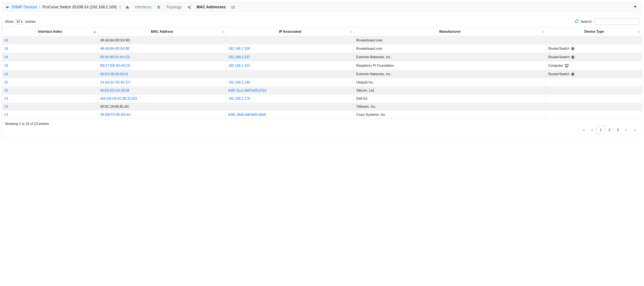 The height and width of the screenshot is (286, 644). I want to click on breadcrumb-bar: SNMP Devices / ProCurve Switch 2510B-24 …, so click(322, 7).